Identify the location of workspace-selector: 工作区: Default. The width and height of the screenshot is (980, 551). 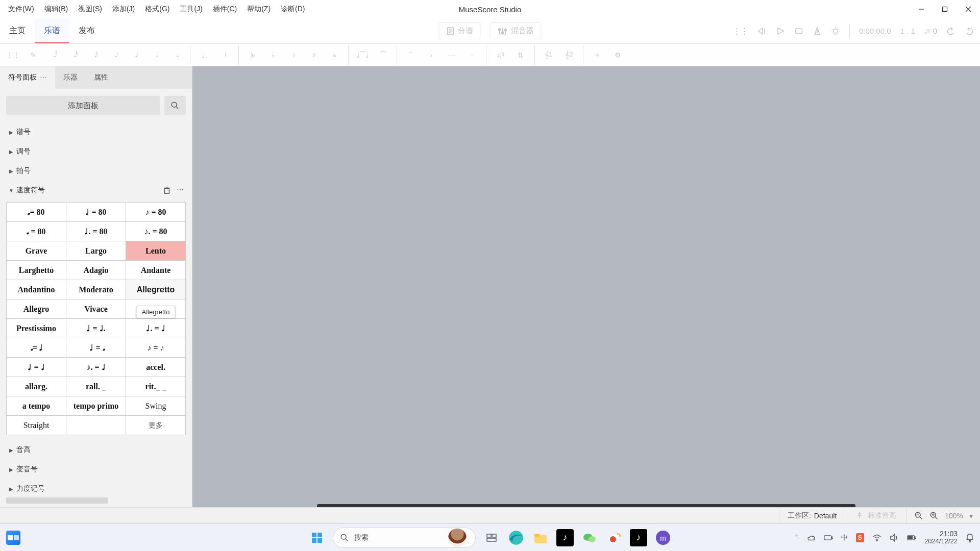
(812, 515).